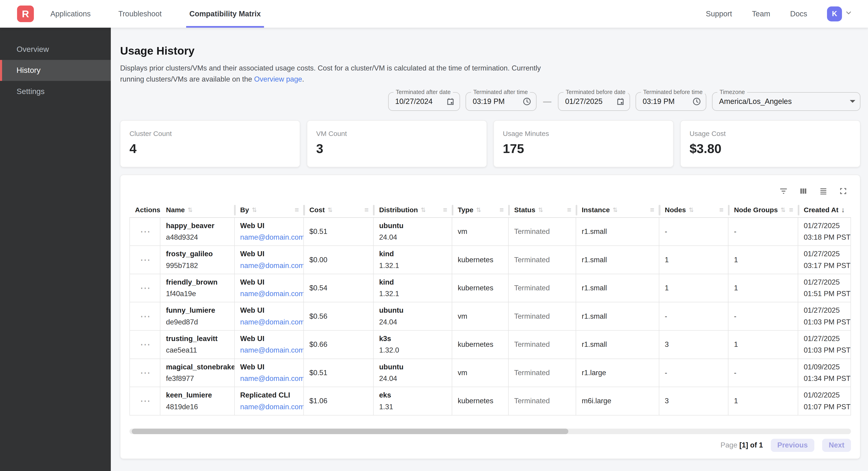  I want to click on cell-cost: $0.51, so click(339, 232).